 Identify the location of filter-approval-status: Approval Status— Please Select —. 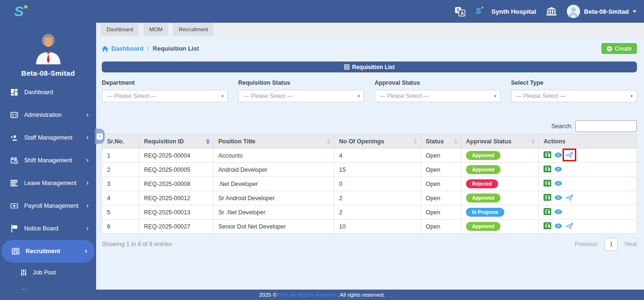
(438, 91).